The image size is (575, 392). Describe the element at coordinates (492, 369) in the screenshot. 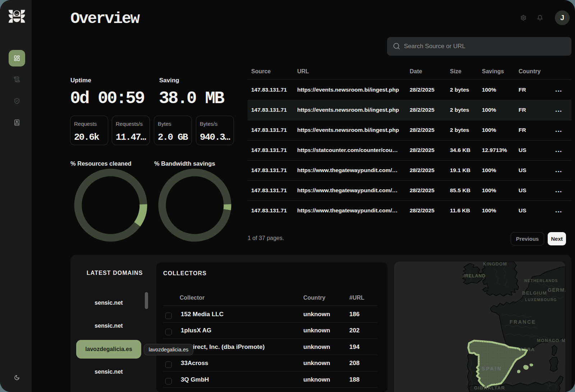

I see `svg-text: SPAIN` at that location.